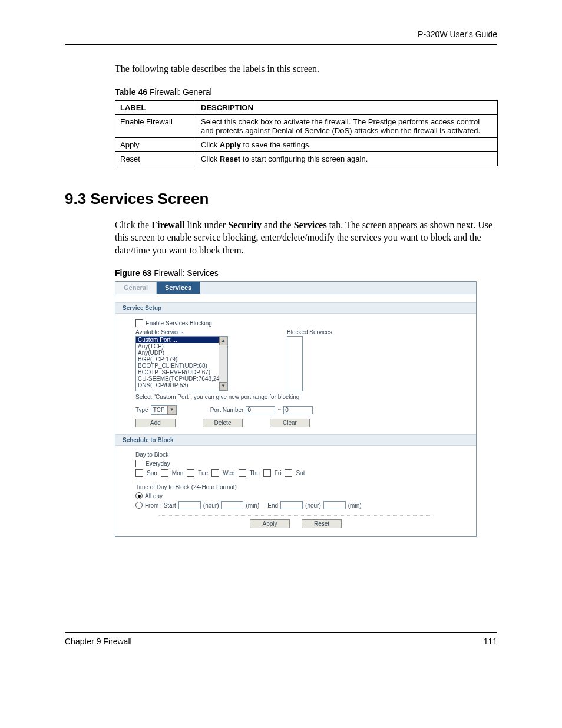  What do you see at coordinates (131, 92) in the screenshot?
I see `table-caption-number: Table 46` at bounding box center [131, 92].